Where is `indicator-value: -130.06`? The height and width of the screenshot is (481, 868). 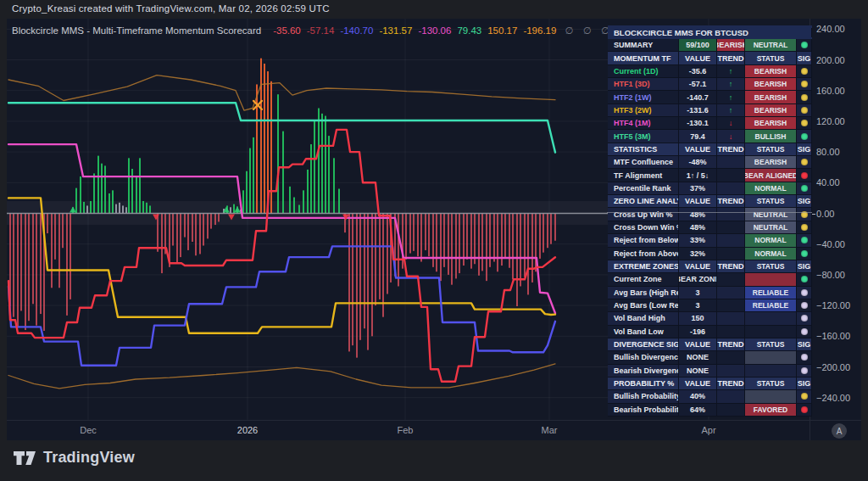
indicator-value: -130.06 is located at coordinates (434, 31).